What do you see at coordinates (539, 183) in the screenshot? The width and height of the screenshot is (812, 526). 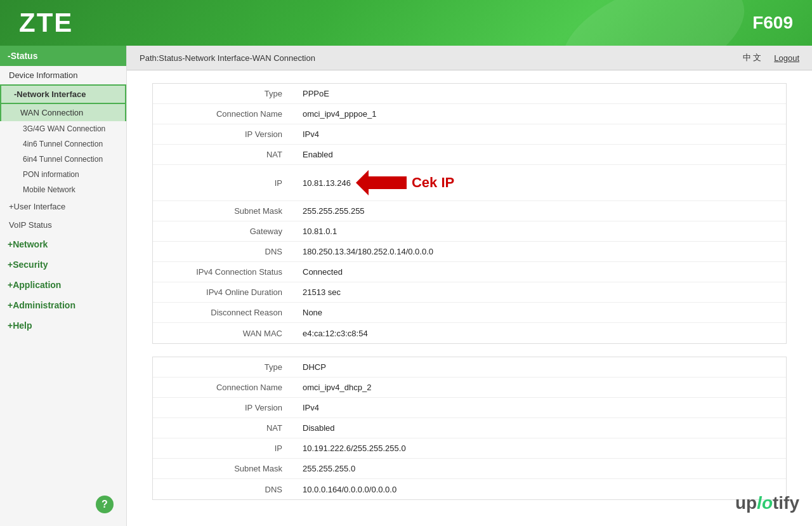 I see `row-value: 10.81.13.246Cek IP` at bounding box center [539, 183].